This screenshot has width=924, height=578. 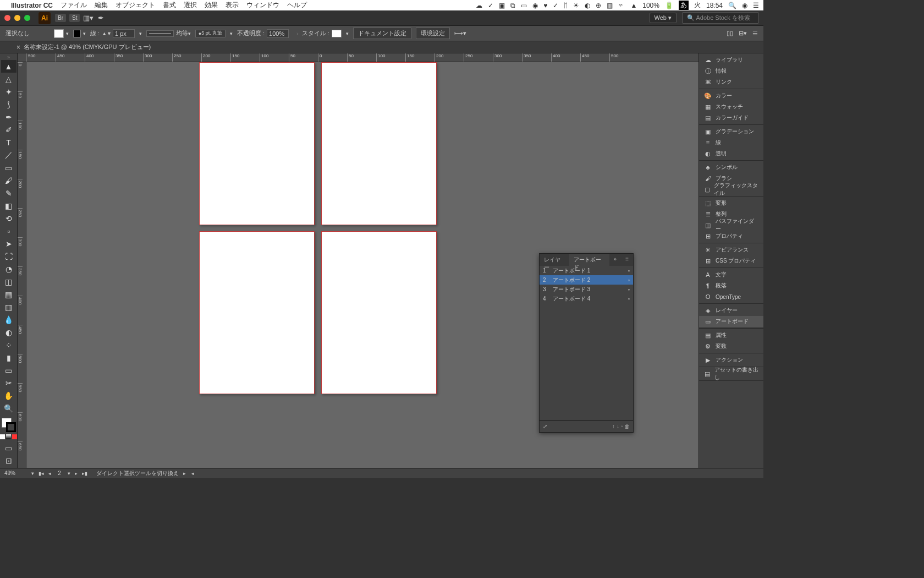 I want to click on panel-item: ⊞CSS プロパティ, so click(x=732, y=261).